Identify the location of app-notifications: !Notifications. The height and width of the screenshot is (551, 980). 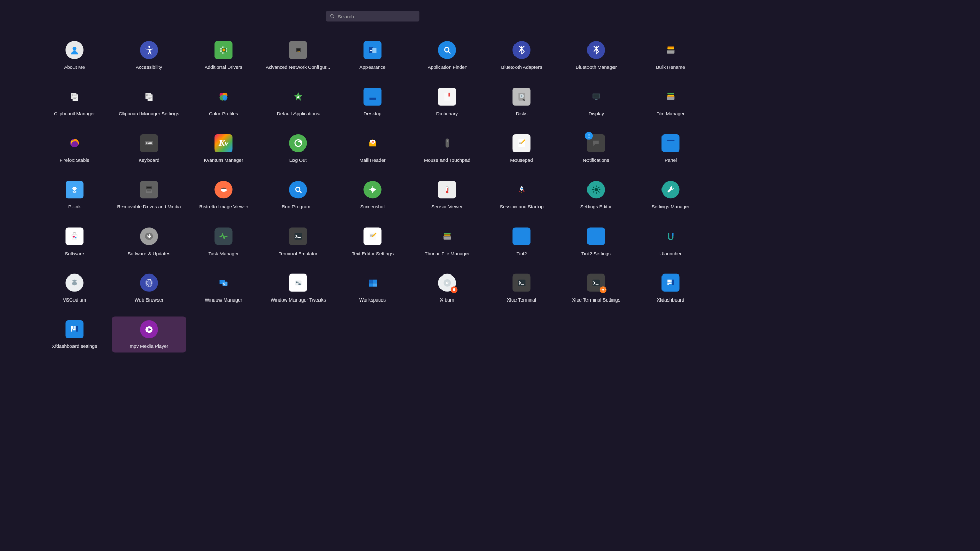
(596, 148).